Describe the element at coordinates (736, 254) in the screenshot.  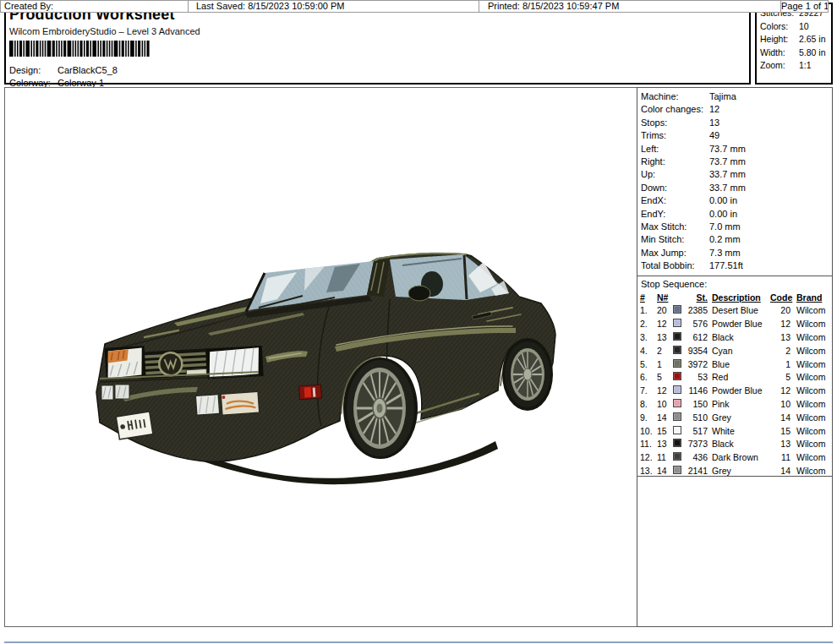
I see `machine-row: Max Jump:7.3 mm` at that location.